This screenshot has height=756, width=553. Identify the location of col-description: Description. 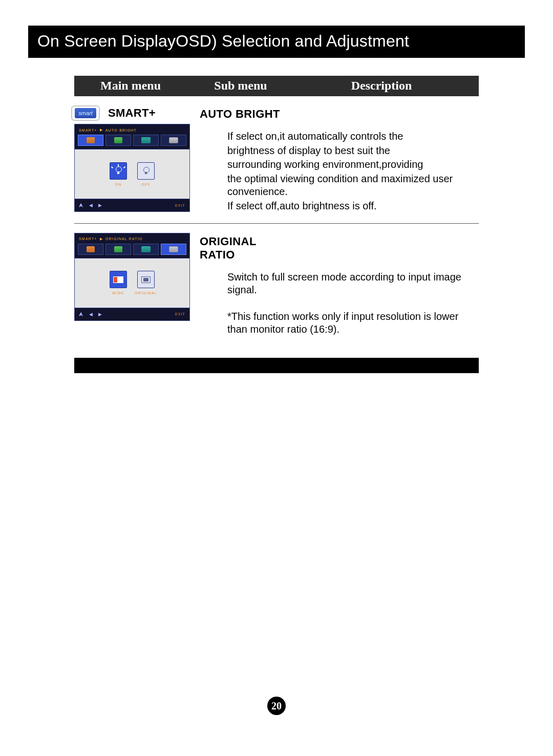
(381, 86).